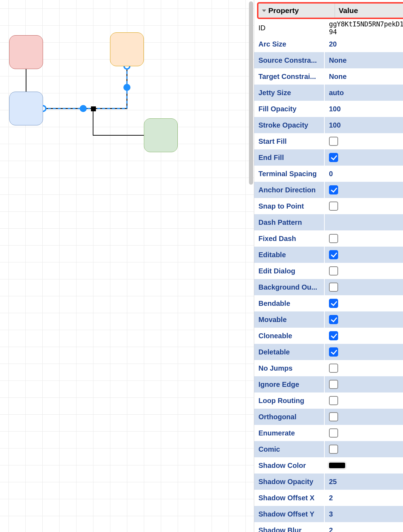  What do you see at coordinates (297, 11) in the screenshot?
I see `header-property: Property` at bounding box center [297, 11].